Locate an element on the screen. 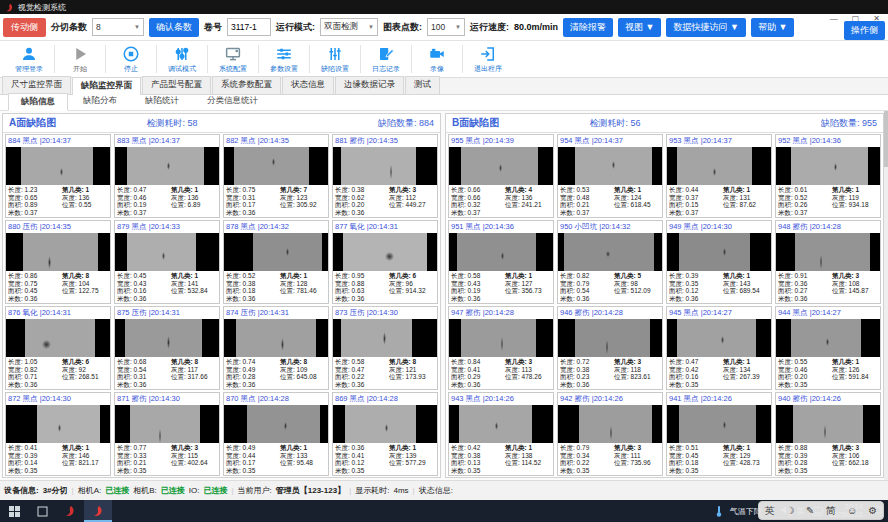 The image size is (888, 522). defect-cell: 955 黑点 |20:14:39长度: 0.66宽度: 0.66面积: 0.32… is located at coordinates (501, 176).